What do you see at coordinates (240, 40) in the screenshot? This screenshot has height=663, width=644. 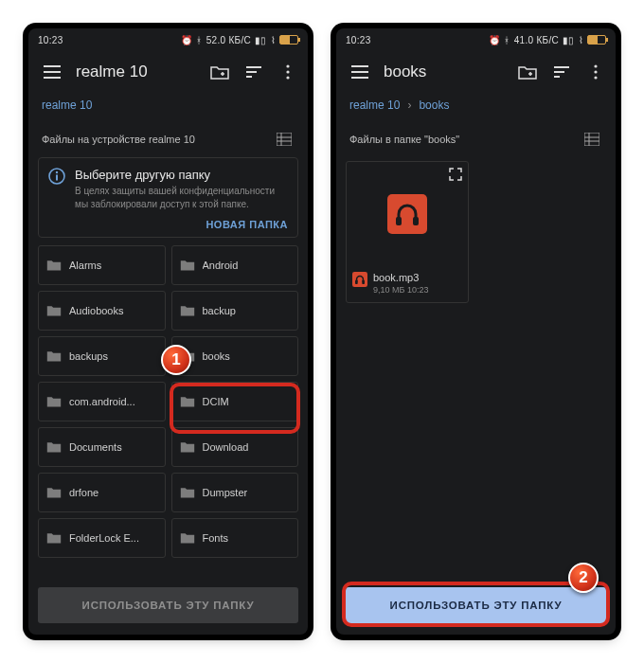 I see `status-icons: ⏰ ᚼ 52.0 КБ/С ▮▯ ⌇` at bounding box center [240, 40].